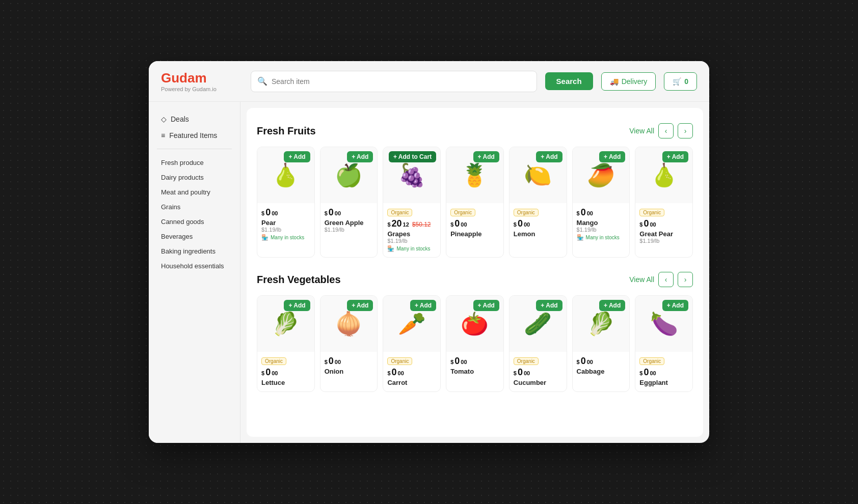 This screenshot has width=858, height=504. Describe the element at coordinates (202, 89) in the screenshot. I see `logo-sub: Powered by Gudam.io` at that location.